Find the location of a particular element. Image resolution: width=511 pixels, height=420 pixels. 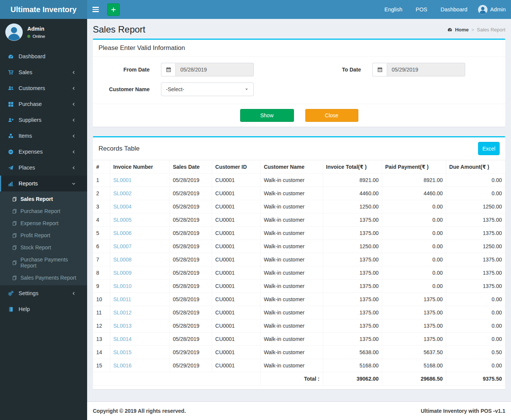

sidebar-item-label: Dashboard is located at coordinates (50, 56).